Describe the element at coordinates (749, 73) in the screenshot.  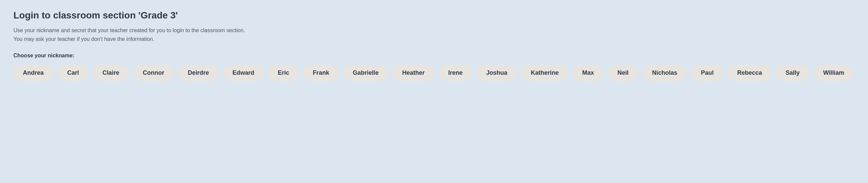
I see `nickname-button: Rebecca` at that location.